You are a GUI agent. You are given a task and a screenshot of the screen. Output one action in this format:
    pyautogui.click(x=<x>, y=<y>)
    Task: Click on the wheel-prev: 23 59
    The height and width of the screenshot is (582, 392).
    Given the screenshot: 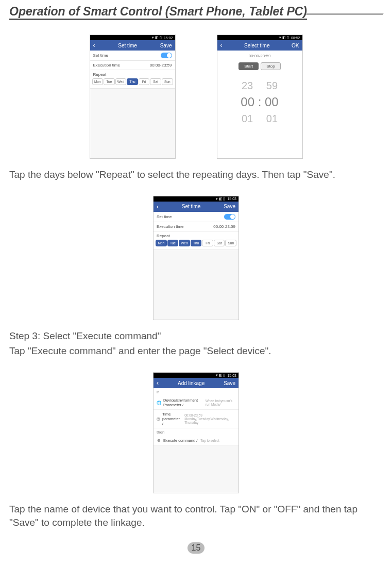 What is the action you would take?
    pyautogui.click(x=260, y=86)
    